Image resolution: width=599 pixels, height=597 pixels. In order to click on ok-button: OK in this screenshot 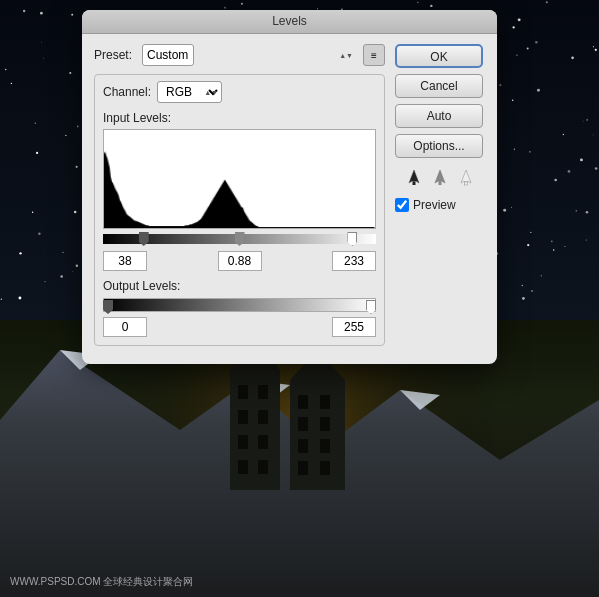, I will do `click(439, 56)`.